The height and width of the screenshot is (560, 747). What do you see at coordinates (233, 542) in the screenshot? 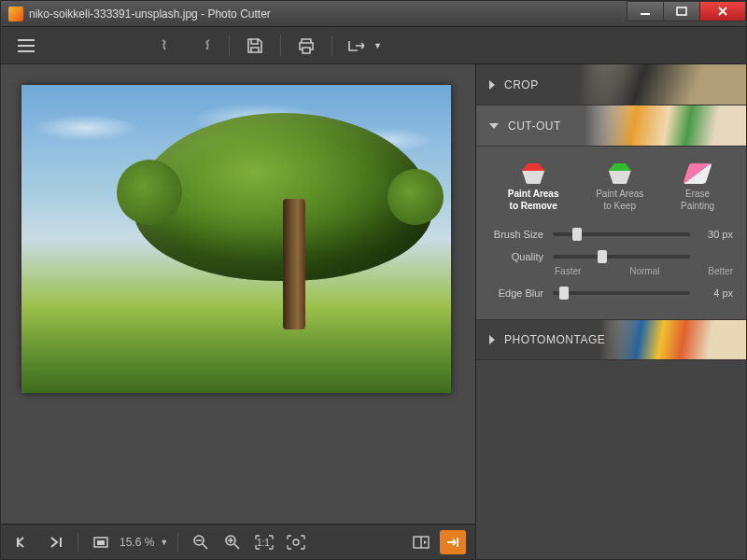
I see `zoom-in-button` at bounding box center [233, 542].